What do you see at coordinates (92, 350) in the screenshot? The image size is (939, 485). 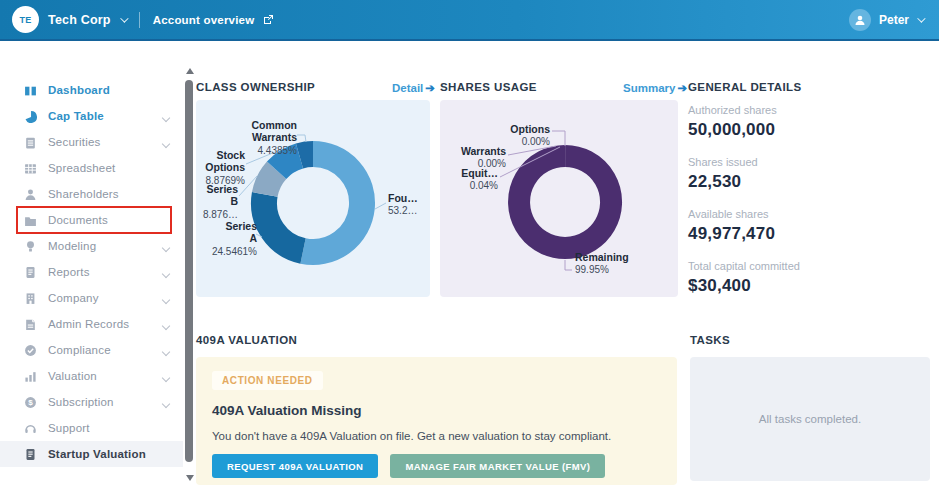 I see `sidebar-item-compliance: Compliance` at bounding box center [92, 350].